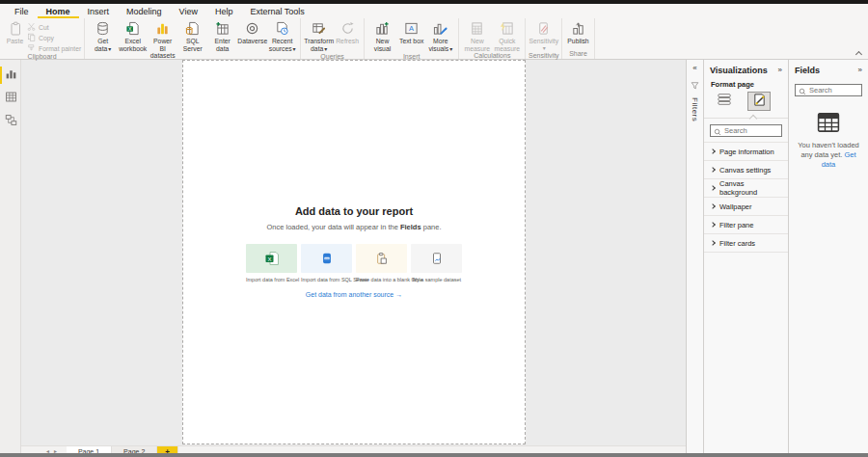 This screenshot has width=868, height=457. What do you see at coordinates (746, 152) in the screenshot?
I see `section-page-information: Page information` at bounding box center [746, 152].